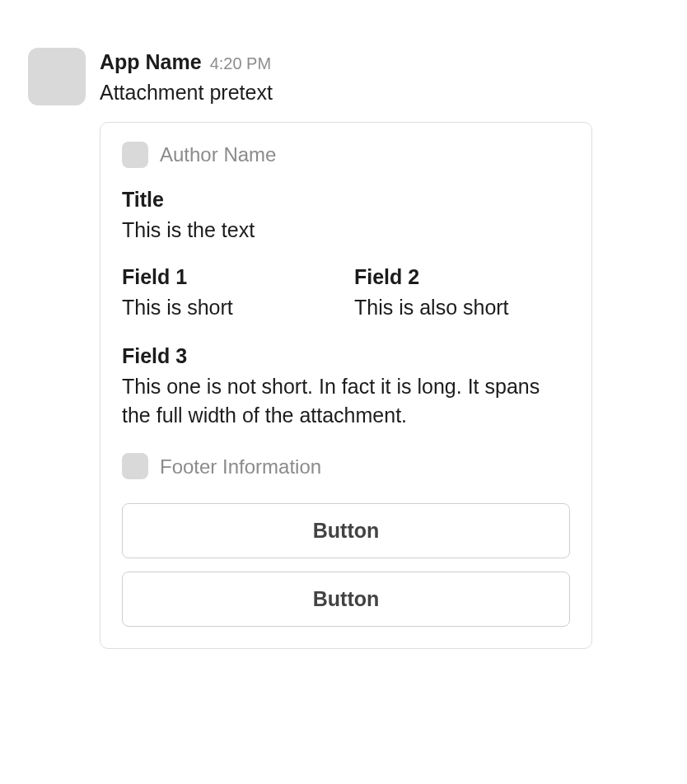  Describe the element at coordinates (462, 292) in the screenshot. I see `field: Field 2 This is also short` at that location.